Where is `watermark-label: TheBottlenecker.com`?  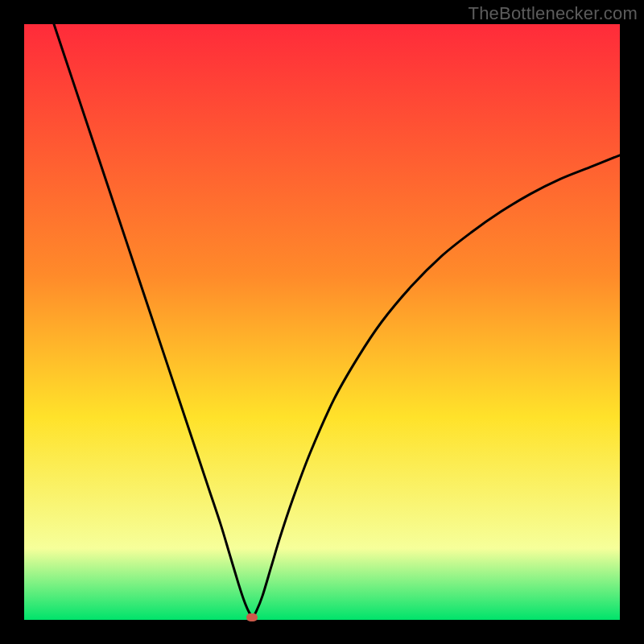 watermark-label: TheBottlenecker.com is located at coordinates (553, 14).